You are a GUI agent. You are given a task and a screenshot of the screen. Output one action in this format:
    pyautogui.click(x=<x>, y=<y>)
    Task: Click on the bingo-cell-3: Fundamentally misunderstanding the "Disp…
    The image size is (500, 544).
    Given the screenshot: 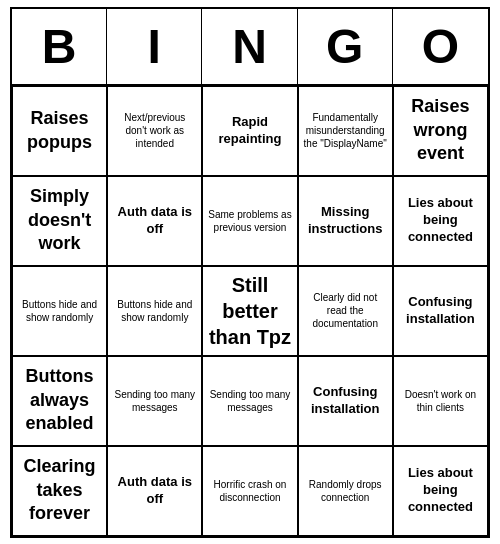 What is the action you would take?
    pyautogui.click(x=346, y=131)
    